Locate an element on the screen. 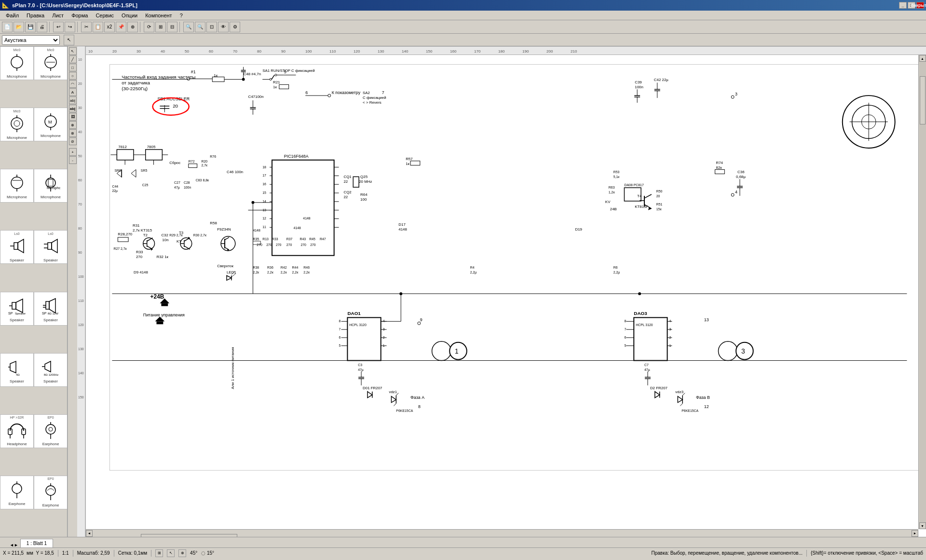  close-button: Закрыть is located at coordinates (920, 5).